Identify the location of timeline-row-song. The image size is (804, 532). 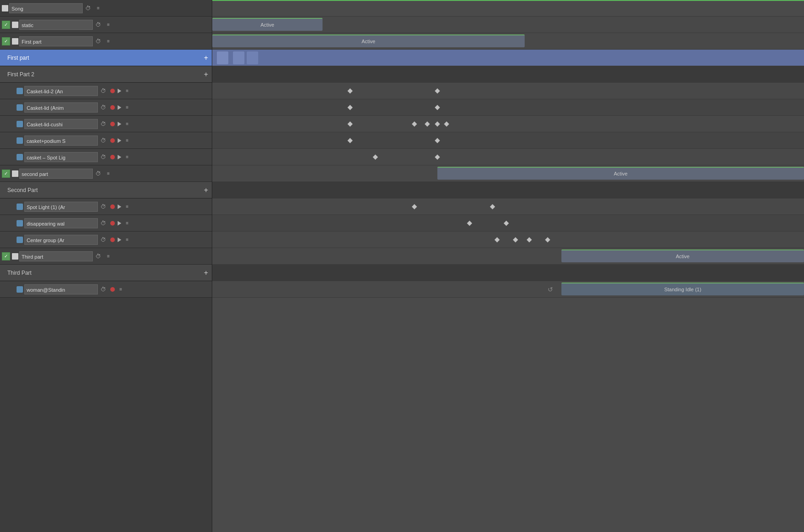
(508, 8).